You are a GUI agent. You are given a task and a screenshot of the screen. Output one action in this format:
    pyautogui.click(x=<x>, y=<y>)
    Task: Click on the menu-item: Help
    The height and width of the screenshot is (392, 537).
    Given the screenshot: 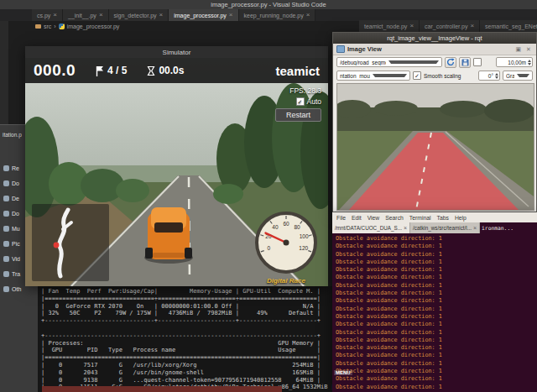 What is the action you would take?
    pyautogui.click(x=461, y=218)
    